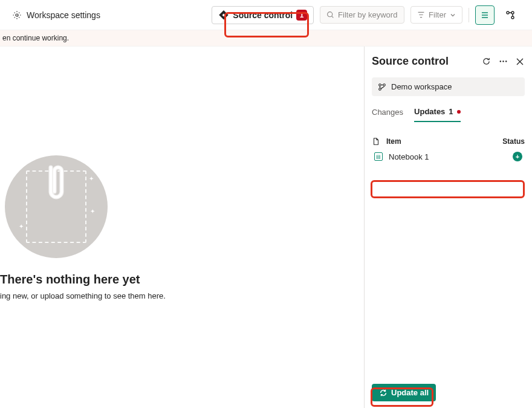 This screenshot has width=532, height=408. Describe the element at coordinates (262, 15) in the screenshot. I see `source-control-button: Source control 1` at that location.